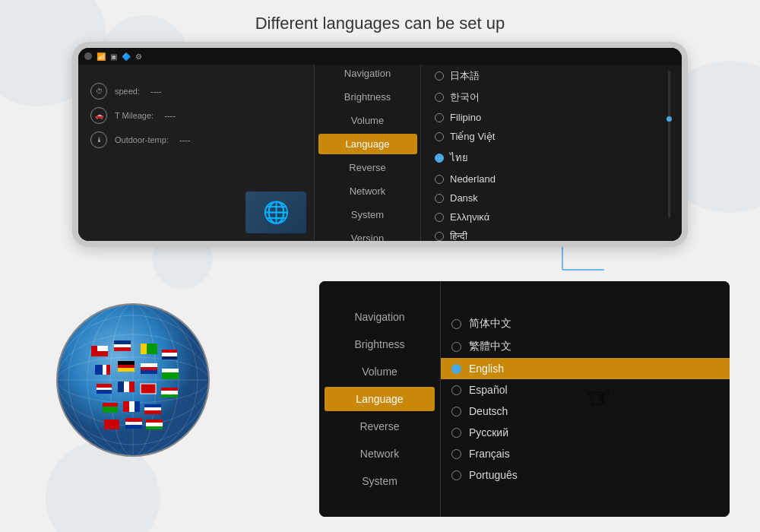  Describe the element at coordinates (380, 426) in the screenshot. I see `bottom-menu-reverse: Reverse` at that location.